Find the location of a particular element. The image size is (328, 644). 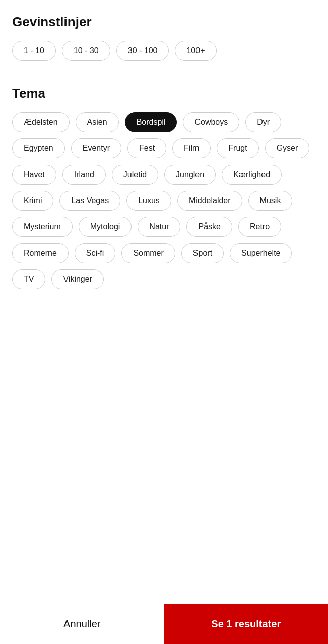

tema-pill: Superhelte is located at coordinates (261, 253).